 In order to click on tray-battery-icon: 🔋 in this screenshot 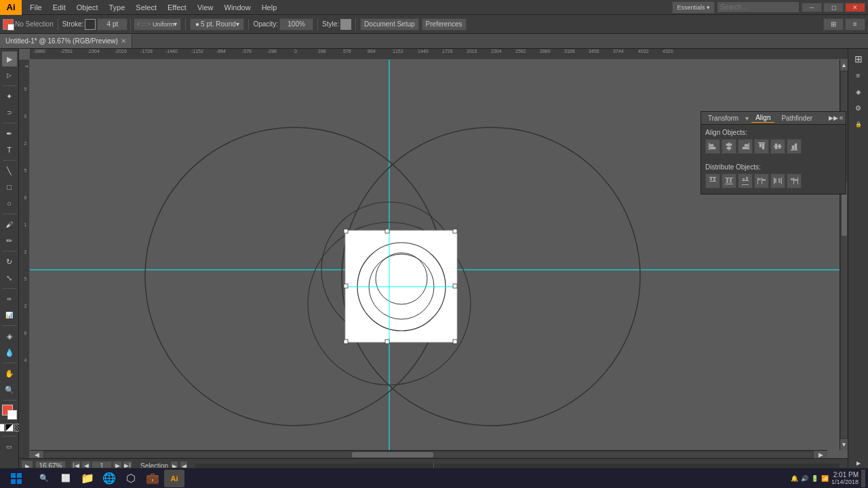, I will do `click(815, 479)`.